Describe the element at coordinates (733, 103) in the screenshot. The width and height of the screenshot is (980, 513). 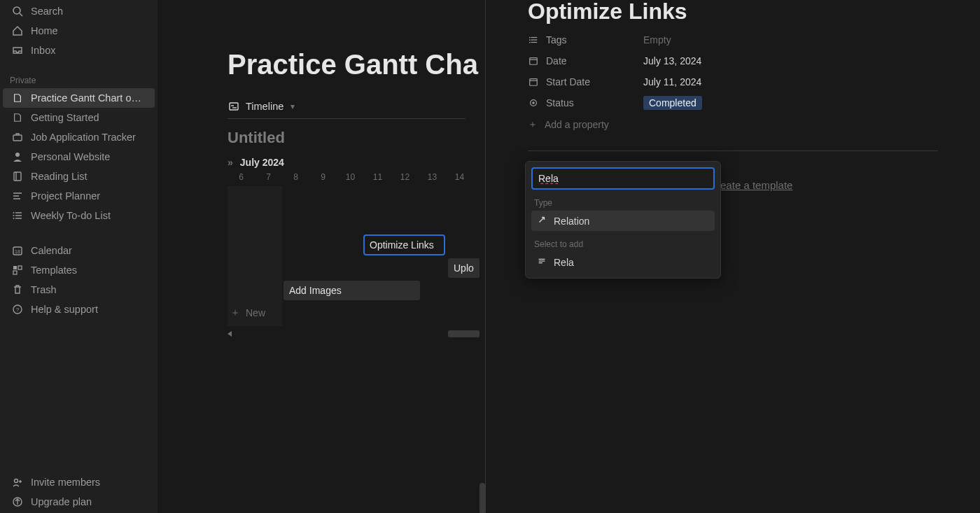
I see `property-row-status: Status Completed` at that location.